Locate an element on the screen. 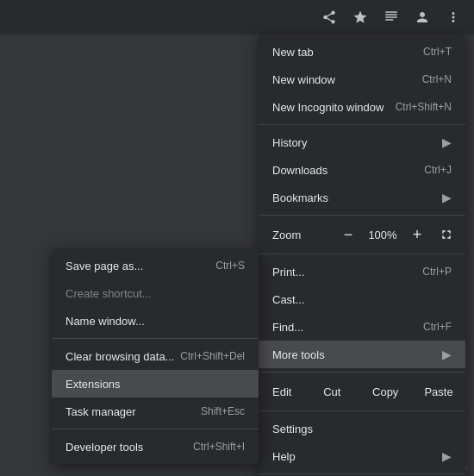  zoom-value: 100% is located at coordinates (383, 235).